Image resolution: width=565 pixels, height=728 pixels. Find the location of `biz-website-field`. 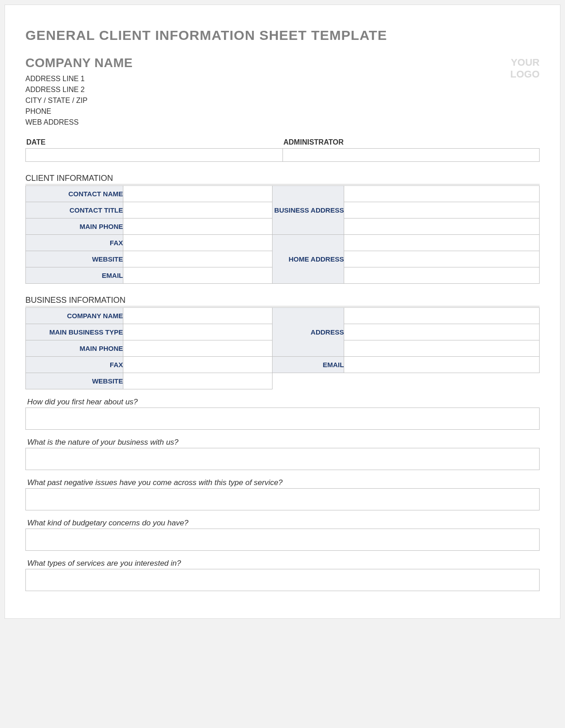

biz-website-field is located at coordinates (198, 381).